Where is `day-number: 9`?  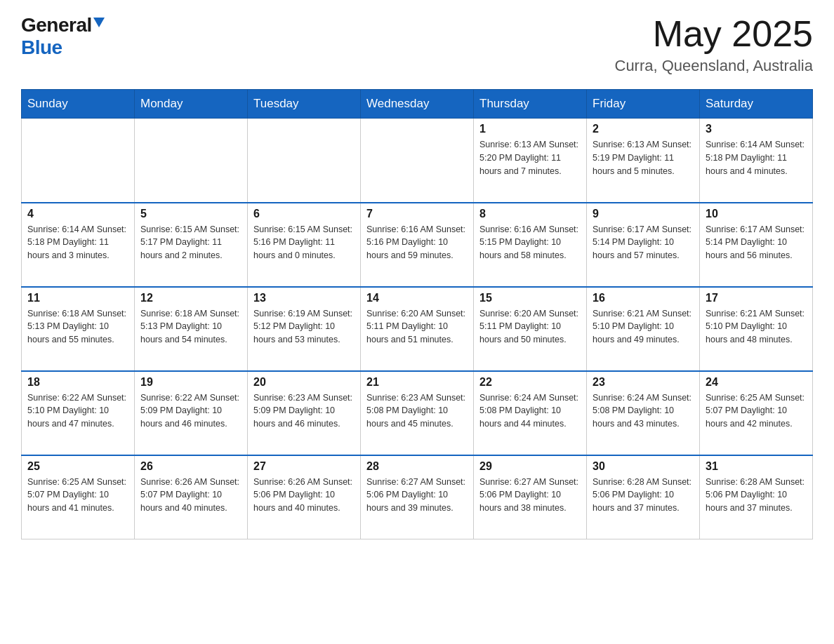
day-number: 9 is located at coordinates (643, 214).